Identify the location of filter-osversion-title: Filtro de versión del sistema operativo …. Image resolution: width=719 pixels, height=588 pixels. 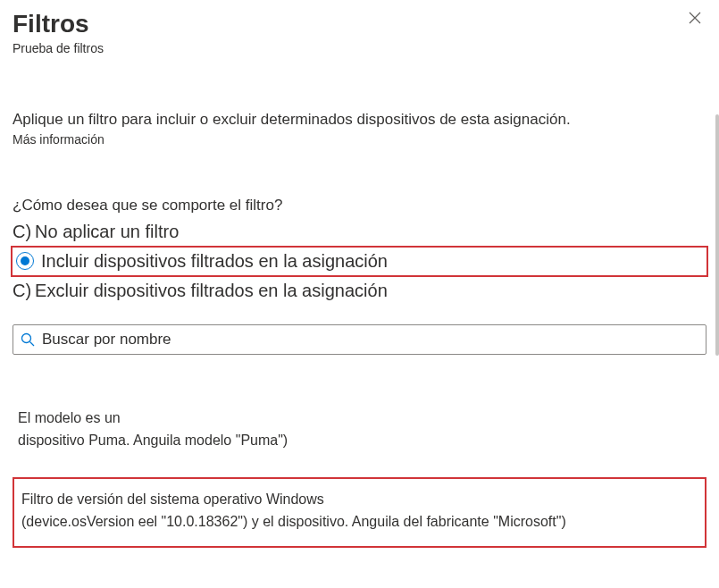
(359, 500).